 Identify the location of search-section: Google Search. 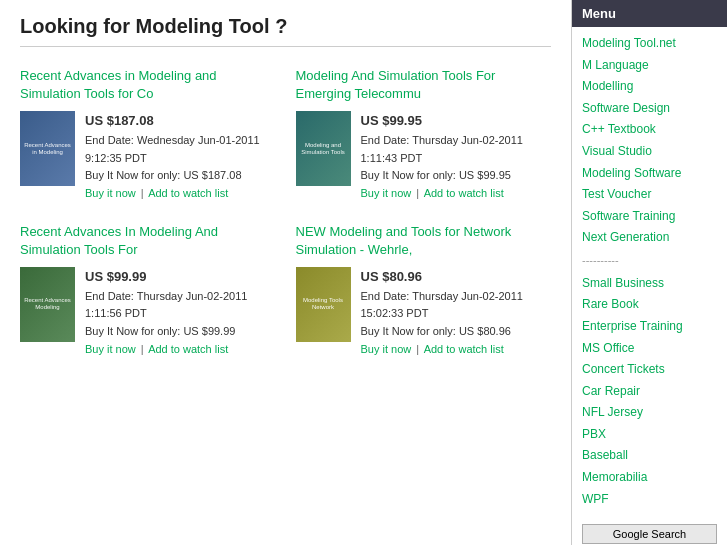
(650, 530).